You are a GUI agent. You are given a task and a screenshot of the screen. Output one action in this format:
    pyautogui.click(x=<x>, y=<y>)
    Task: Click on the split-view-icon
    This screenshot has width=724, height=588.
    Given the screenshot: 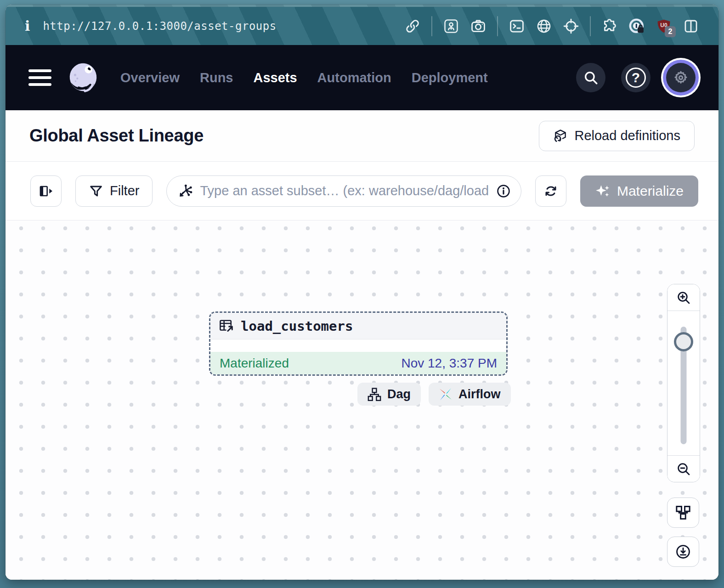 What is the action you would take?
    pyautogui.click(x=691, y=26)
    